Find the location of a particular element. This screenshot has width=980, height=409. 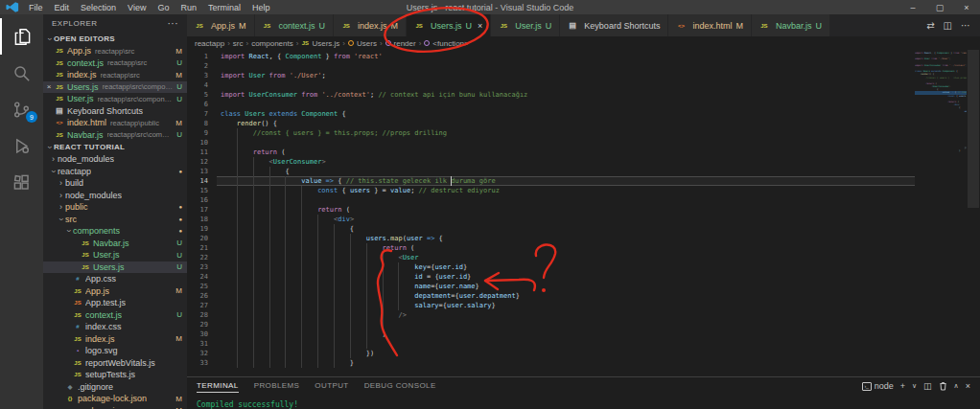

panel-tab-problems: PROBLEMS is located at coordinates (277, 387).